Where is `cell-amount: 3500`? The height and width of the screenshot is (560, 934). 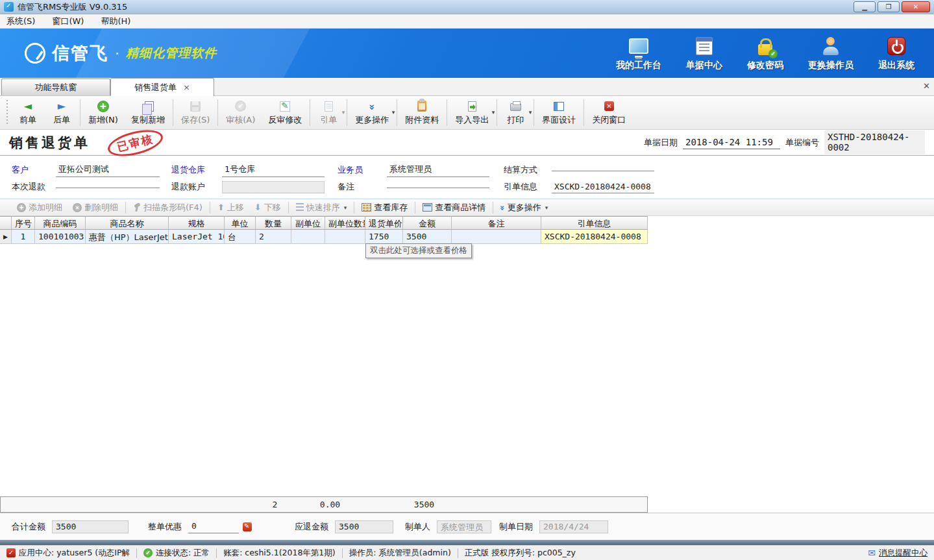 cell-amount: 3500 is located at coordinates (427, 237).